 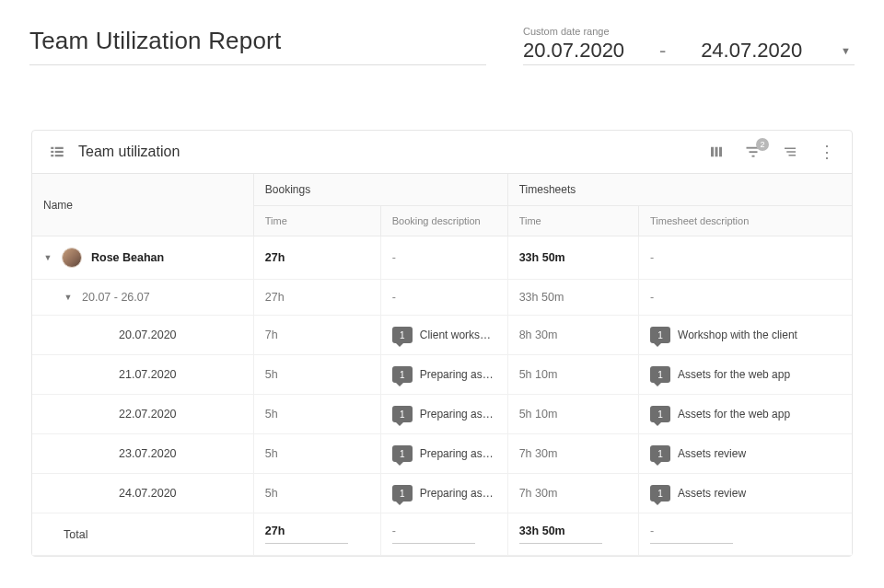 I want to click on card-title: Team utilization, so click(x=129, y=152).